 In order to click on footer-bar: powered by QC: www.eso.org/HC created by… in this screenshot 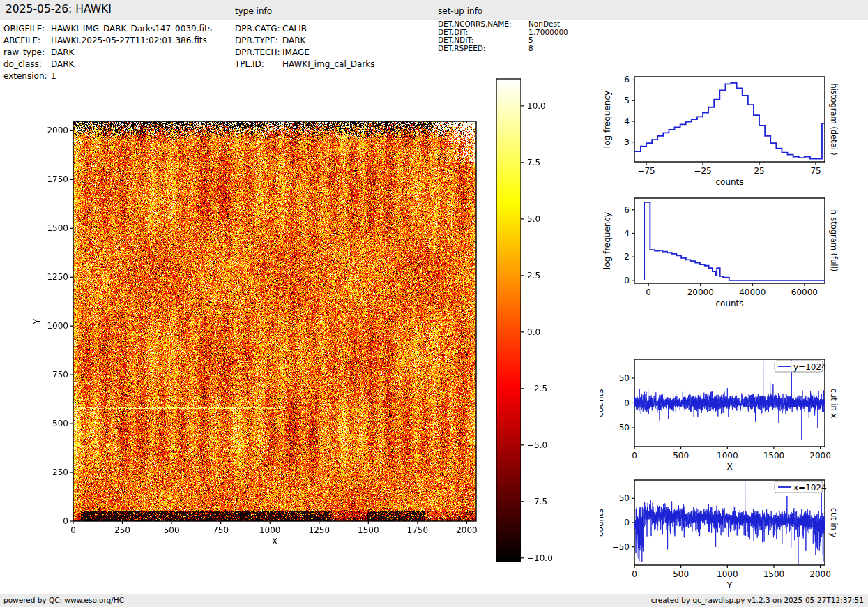, I will do `click(434, 601)`.